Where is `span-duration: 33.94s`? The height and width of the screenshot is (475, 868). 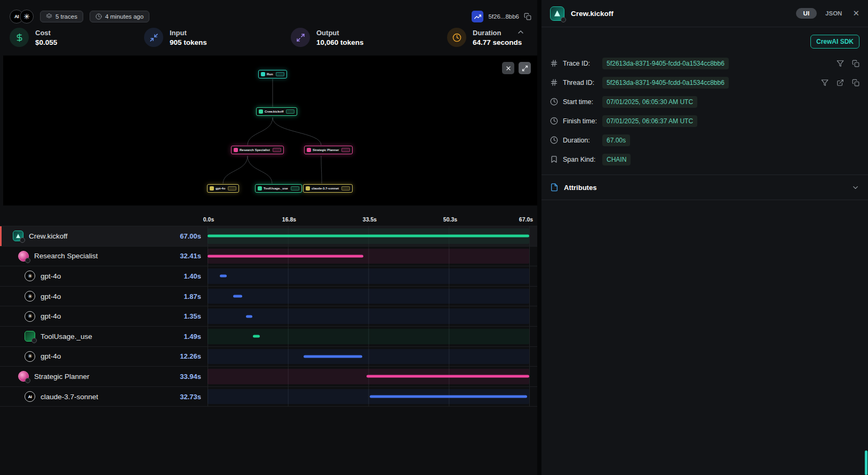
span-duration: 33.94s is located at coordinates (190, 377).